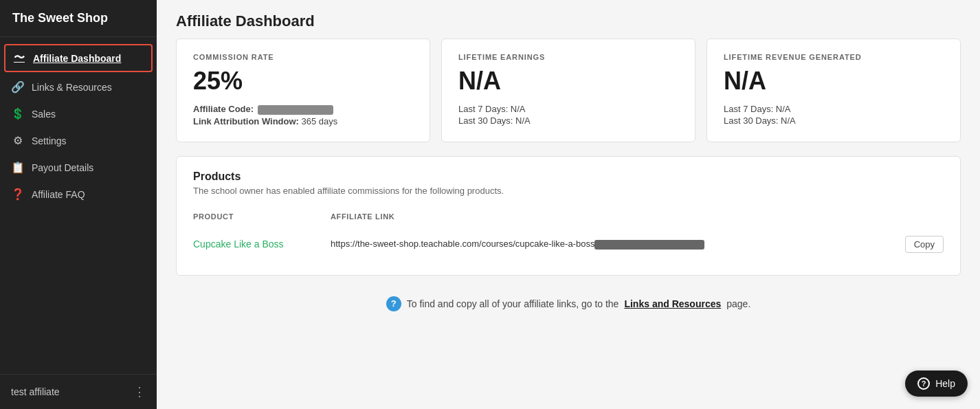 This screenshot has height=409, width=980. I want to click on affiliate-code-key: Affiliate Code:, so click(223, 109).